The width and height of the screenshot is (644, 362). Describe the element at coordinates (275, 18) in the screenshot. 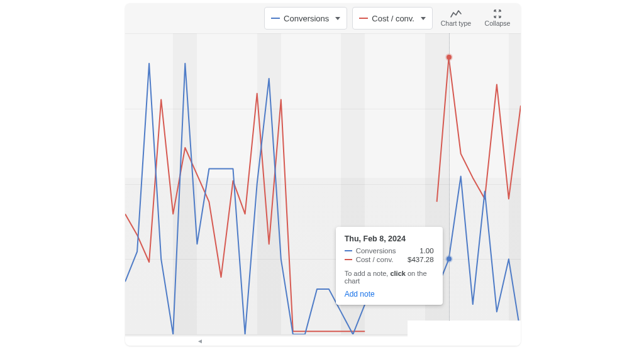

I see `legend-dash-blue` at that location.